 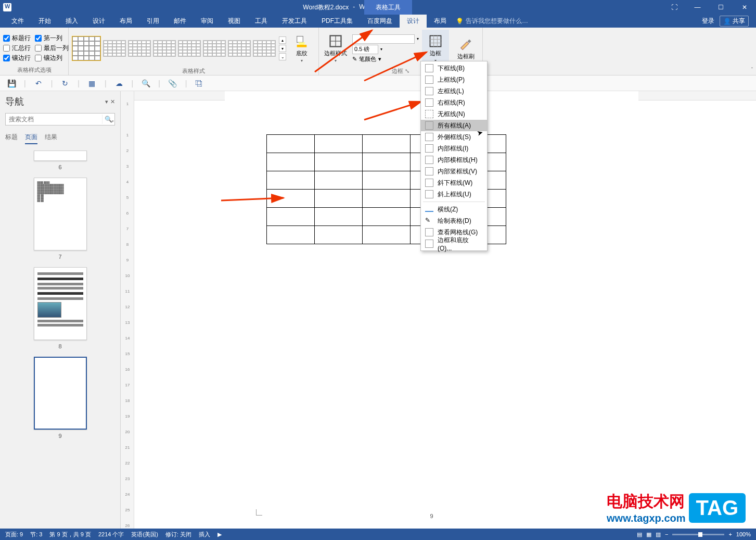 I want to click on thumb-label: 7, so click(x=60, y=257).